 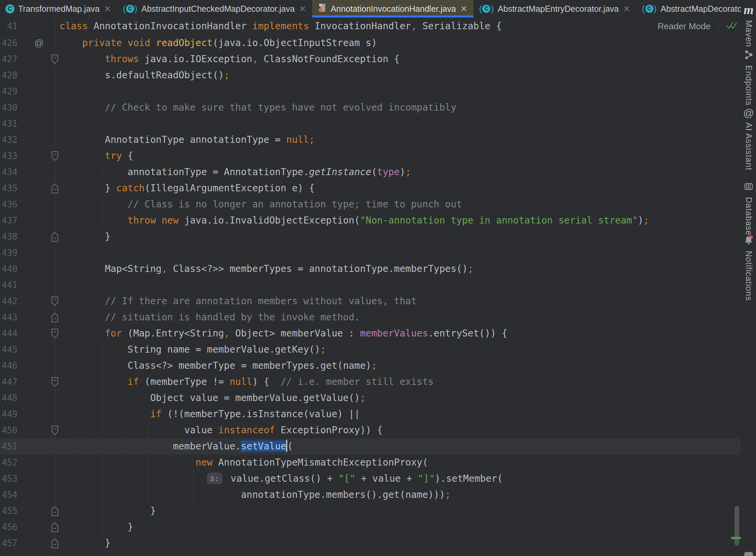 What do you see at coordinates (749, 34) in the screenshot?
I see `tool-window-label: Maven` at bounding box center [749, 34].